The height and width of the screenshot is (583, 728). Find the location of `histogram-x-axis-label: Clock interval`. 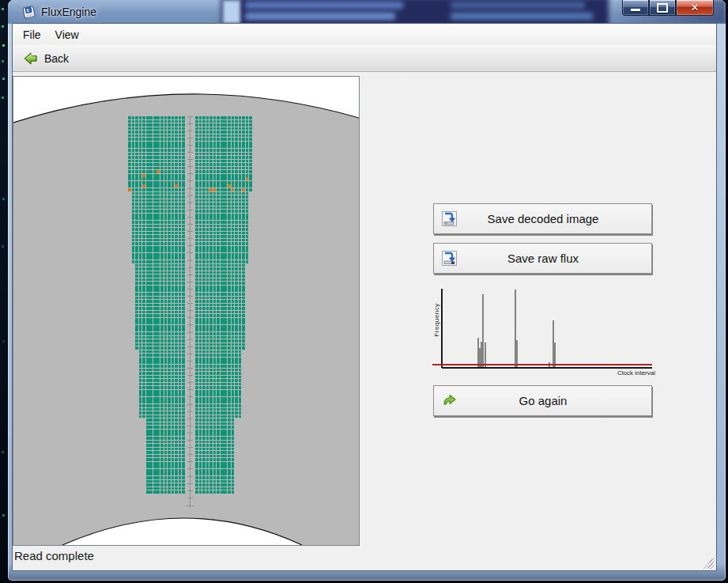

histogram-x-axis-label: Clock interval is located at coordinates (636, 373).